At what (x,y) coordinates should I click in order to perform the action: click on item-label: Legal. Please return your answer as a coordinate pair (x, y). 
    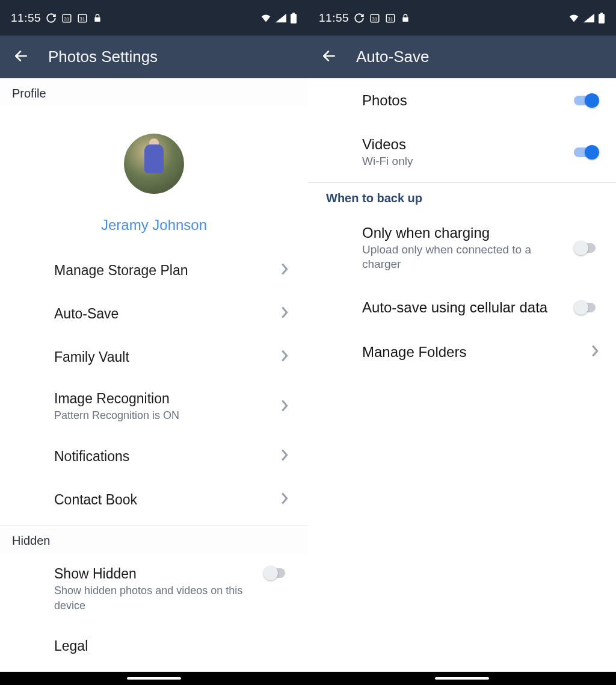
    Looking at the image, I should click on (171, 646).